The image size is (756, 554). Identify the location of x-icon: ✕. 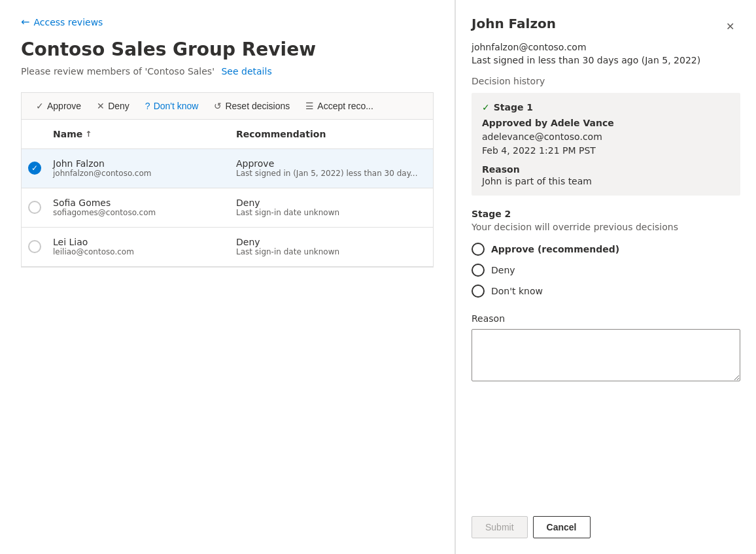
(101, 106).